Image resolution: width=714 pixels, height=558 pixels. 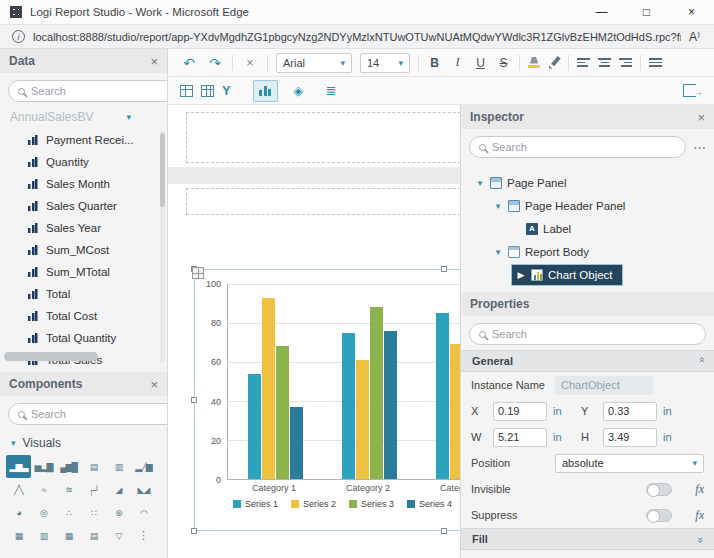 I want to click on w-input, so click(x=520, y=438).